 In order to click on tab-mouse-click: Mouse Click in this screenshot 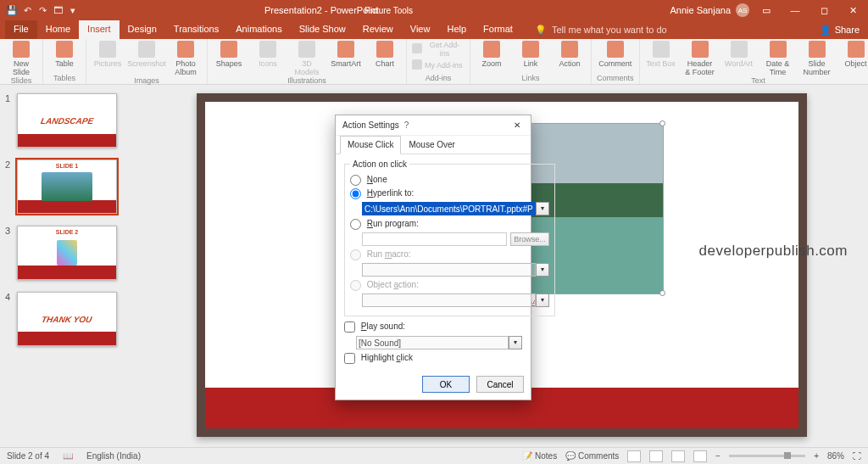, I will do `click(370, 145)`.